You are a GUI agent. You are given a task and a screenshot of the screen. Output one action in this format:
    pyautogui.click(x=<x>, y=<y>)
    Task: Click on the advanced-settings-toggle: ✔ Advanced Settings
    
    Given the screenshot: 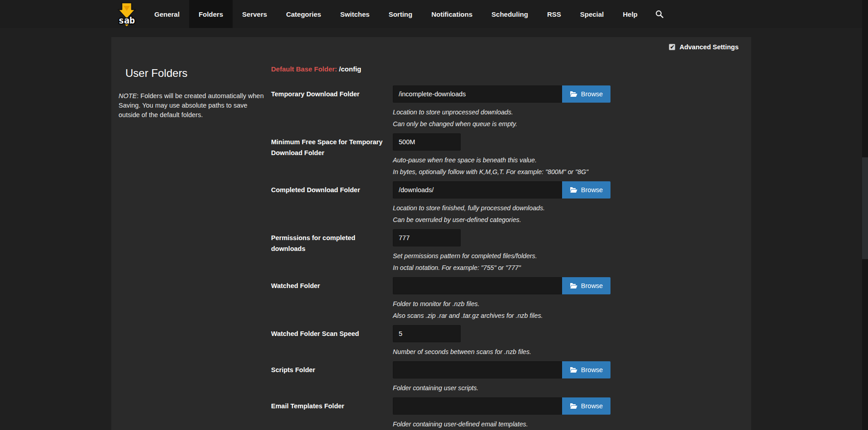 What is the action you would take?
    pyautogui.click(x=704, y=47)
    